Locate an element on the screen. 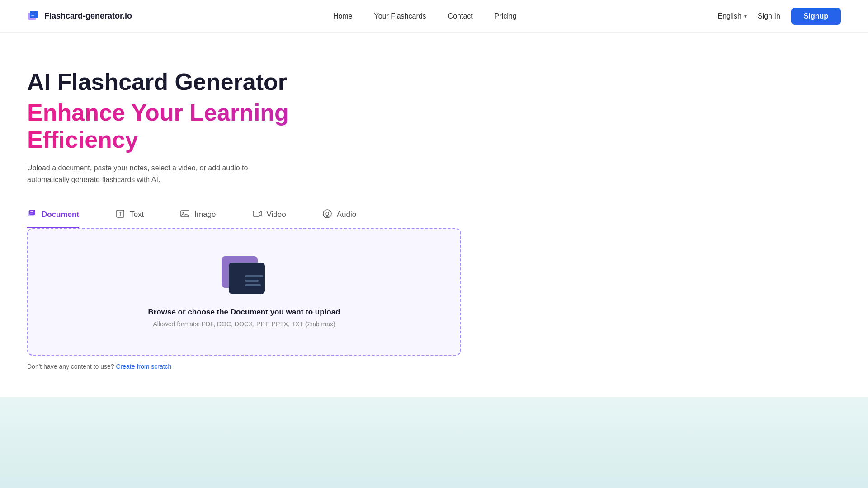  signin-link: Sign In is located at coordinates (769, 16).